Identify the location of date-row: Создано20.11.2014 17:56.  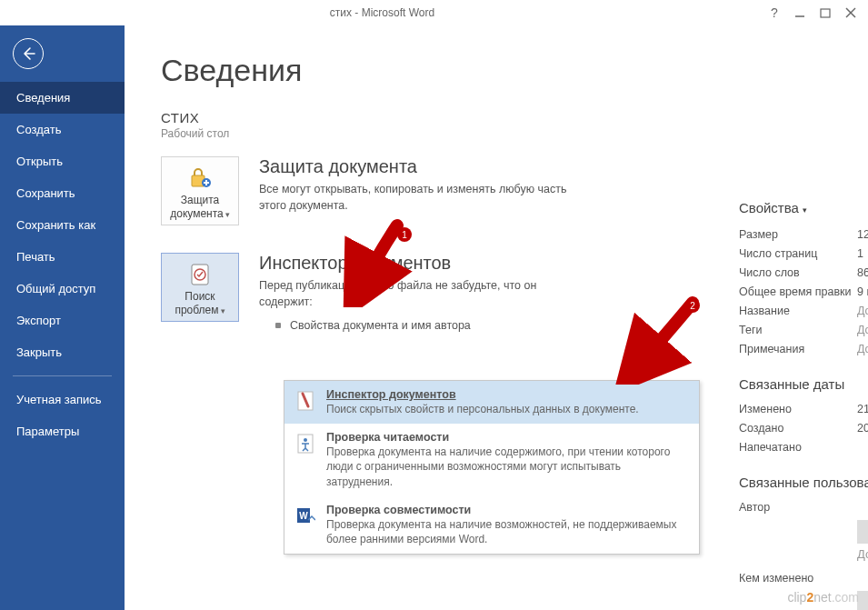
(803, 427).